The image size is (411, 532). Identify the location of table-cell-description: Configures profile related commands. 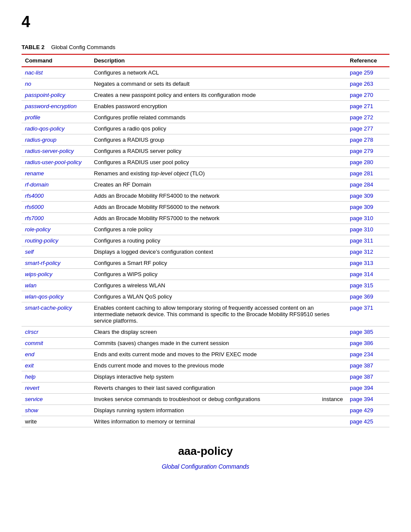
(218, 118).